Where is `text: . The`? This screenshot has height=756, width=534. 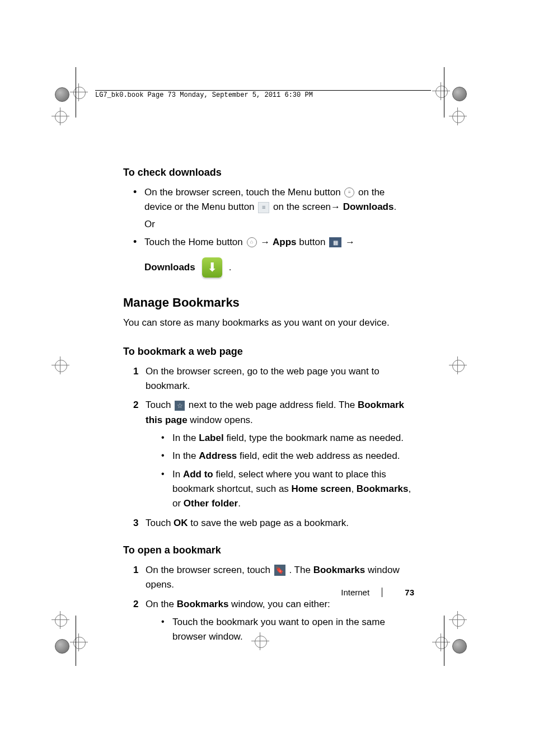 text: . The is located at coordinates (301, 570).